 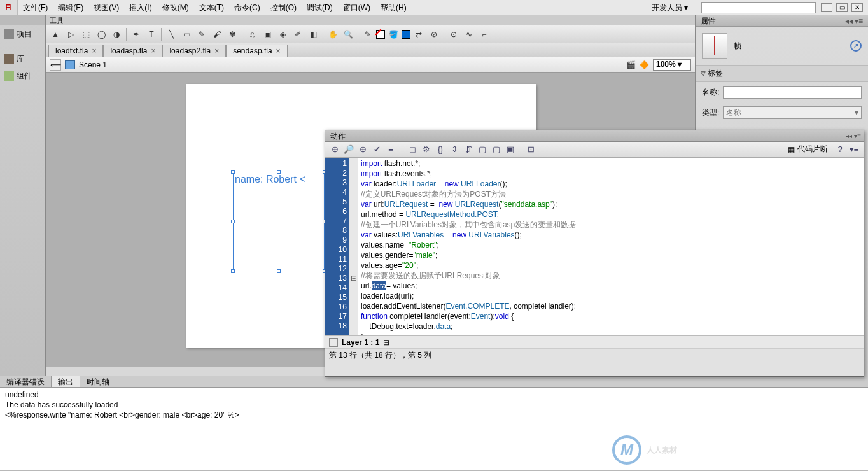 I want to click on options-menu-icon: ▾≡, so click(x=854, y=150).